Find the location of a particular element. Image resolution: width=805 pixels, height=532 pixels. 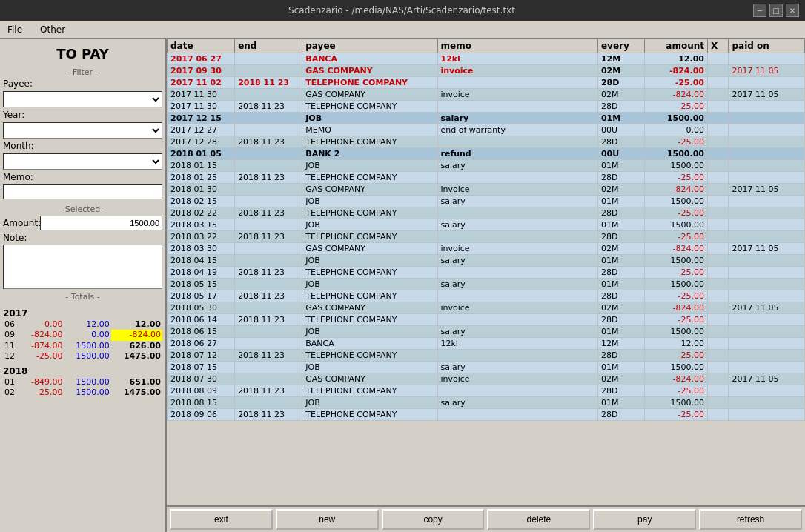

exit-button: exit is located at coordinates (221, 519).